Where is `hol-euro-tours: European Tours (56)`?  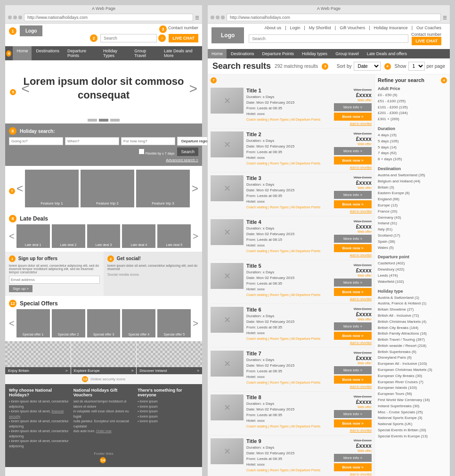 hol-euro-tours: European Tours (56) is located at coordinates (413, 394).